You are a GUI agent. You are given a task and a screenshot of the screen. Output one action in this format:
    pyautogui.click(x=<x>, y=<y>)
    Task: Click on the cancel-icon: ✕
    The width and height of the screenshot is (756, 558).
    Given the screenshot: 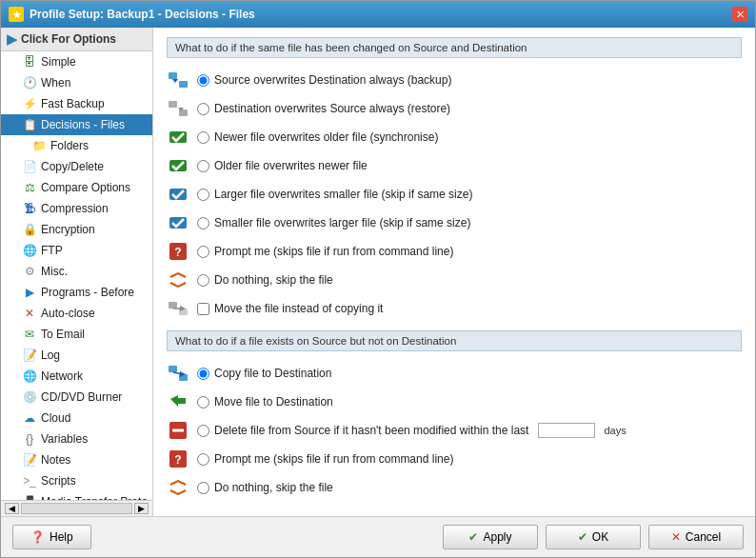 What is the action you would take?
    pyautogui.click(x=676, y=537)
    